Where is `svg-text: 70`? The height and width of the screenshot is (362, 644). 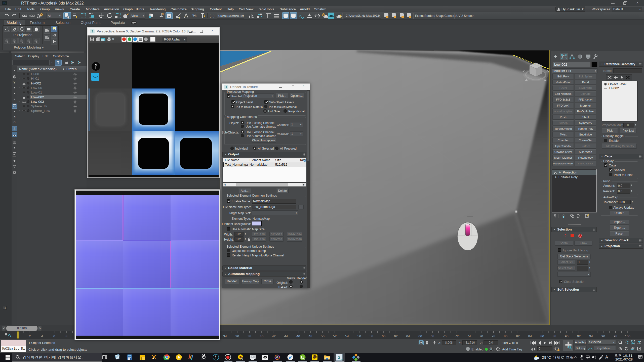
svg-text: 70 is located at coordinates (445, 336).